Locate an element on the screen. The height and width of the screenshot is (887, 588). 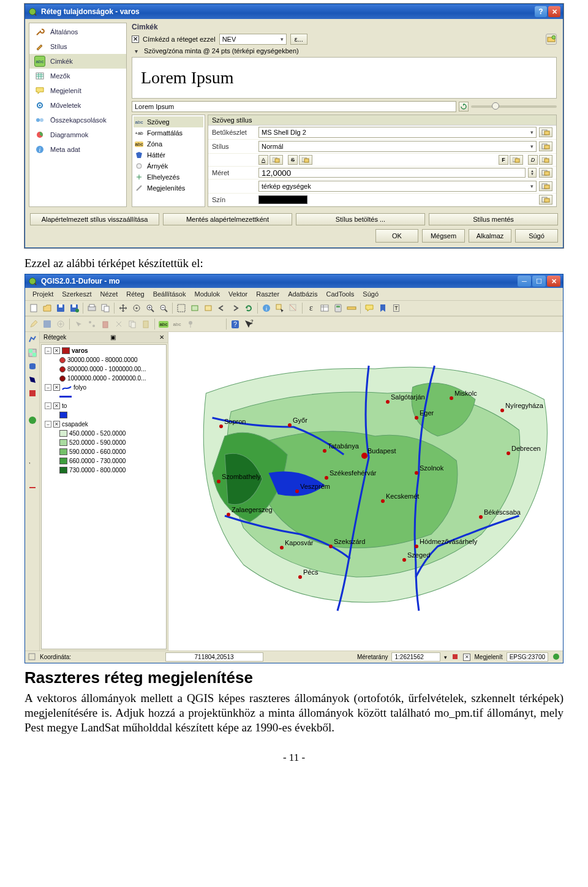
layer-tree: −varos30000.0000 - 80000.0000800000.0000… is located at coordinates (104, 497).